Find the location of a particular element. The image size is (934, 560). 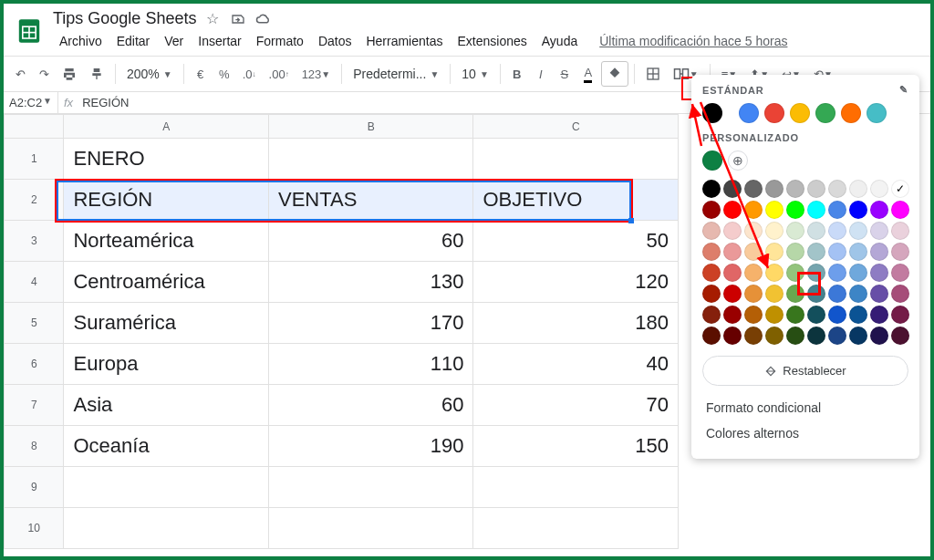

menu-archivo: Archivo is located at coordinates (80, 41).